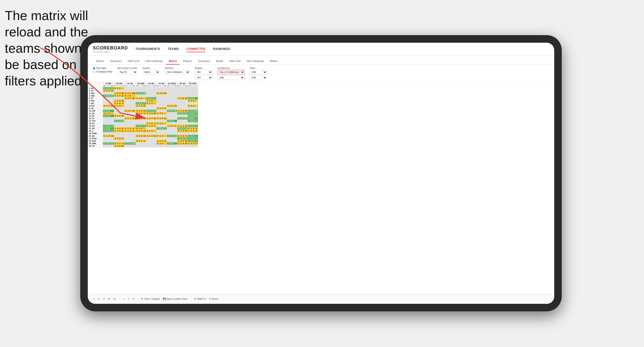 The image size is (644, 347). I want to click on cell-16-8-0: 1, so click(189, 129).